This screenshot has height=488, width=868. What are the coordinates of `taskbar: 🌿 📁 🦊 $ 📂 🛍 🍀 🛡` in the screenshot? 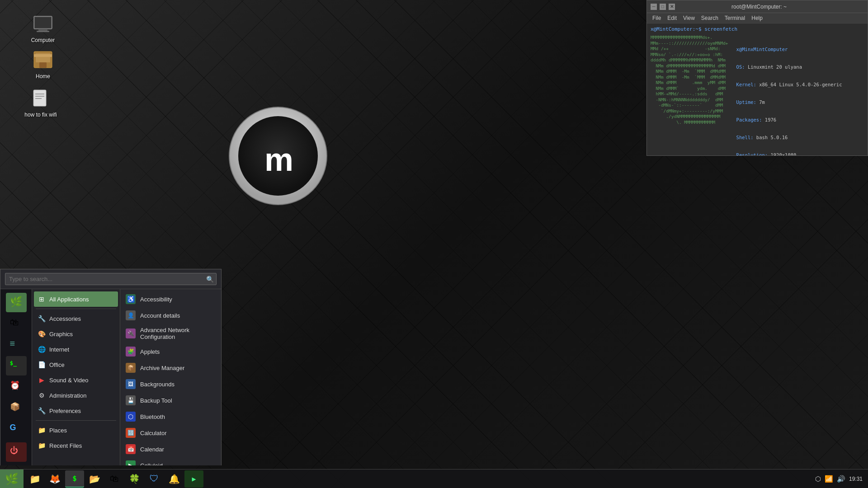 It's located at (434, 479).